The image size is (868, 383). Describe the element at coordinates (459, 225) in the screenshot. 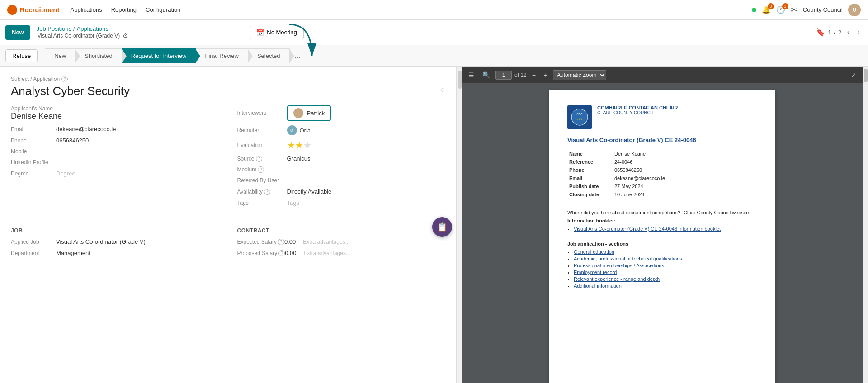

I see `left-scrollbar` at that location.